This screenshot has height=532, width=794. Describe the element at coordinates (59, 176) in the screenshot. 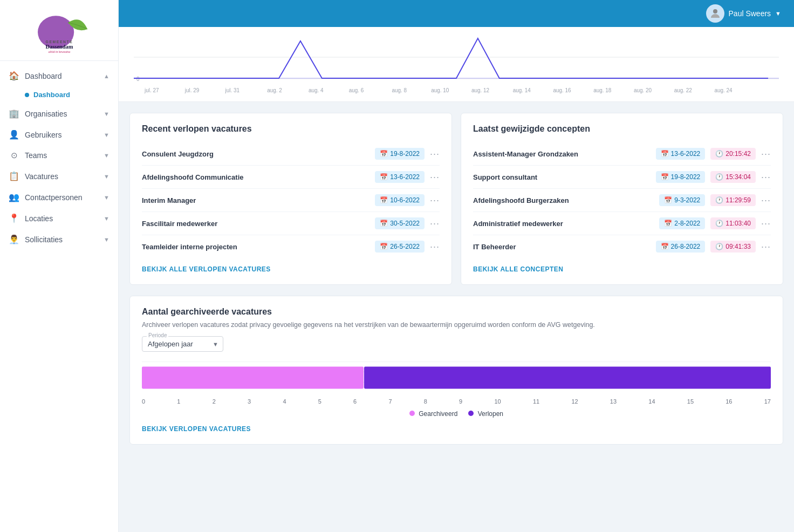

I see `sidebar-item-vacatures: 📋 Vacatures ▼` at that location.